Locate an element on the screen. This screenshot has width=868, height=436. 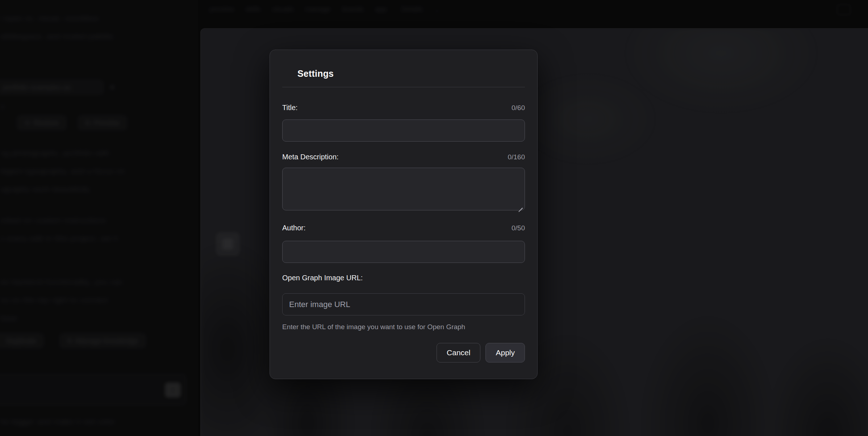
author-field-row: Author: 0/50 is located at coordinates (404, 228).